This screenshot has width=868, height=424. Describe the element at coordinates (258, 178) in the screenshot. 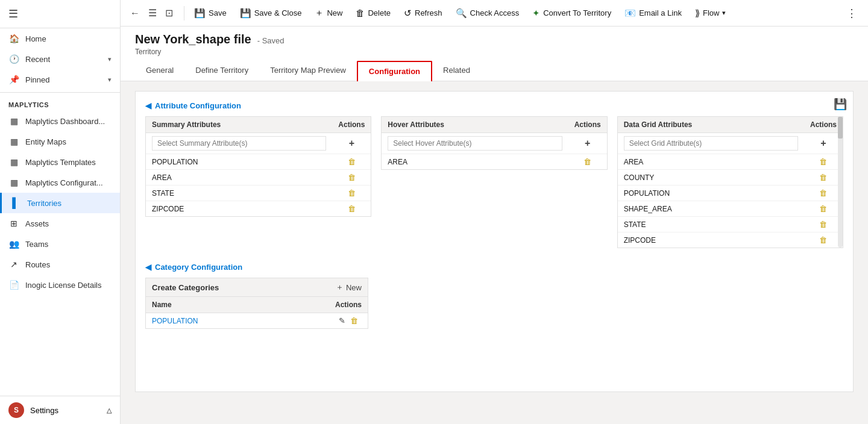

I see `table-row: AREA 🗑` at that location.